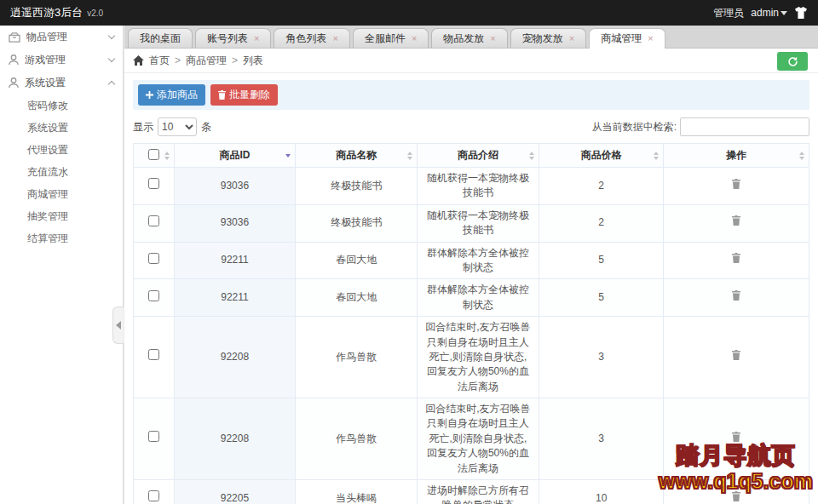 The height and width of the screenshot is (504, 818). I want to click on trash-icon, so click(736, 295).